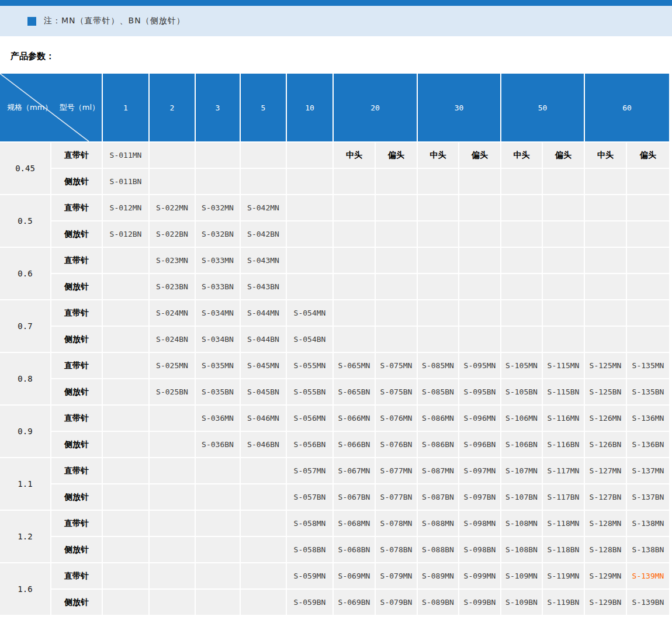  I want to click on model-cell: S-035MN, so click(217, 366).